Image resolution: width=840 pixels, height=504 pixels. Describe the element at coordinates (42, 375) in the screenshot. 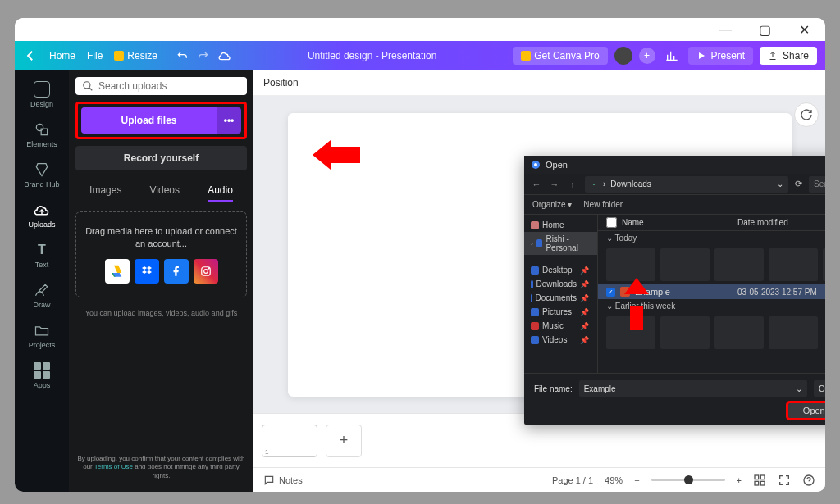

I see `rail-apps: Apps` at that location.